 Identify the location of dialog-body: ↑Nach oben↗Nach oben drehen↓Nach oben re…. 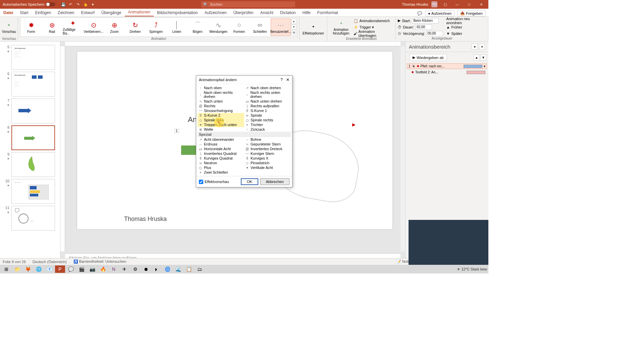
(244, 130).